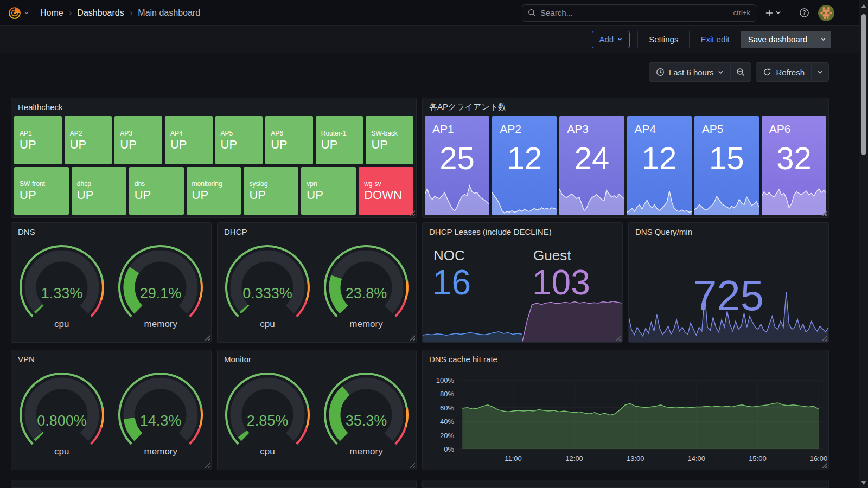 The width and height of the screenshot is (868, 488). What do you see at coordinates (729, 292) in the screenshot?
I see `dns-query-stat: 725` at bounding box center [729, 292].